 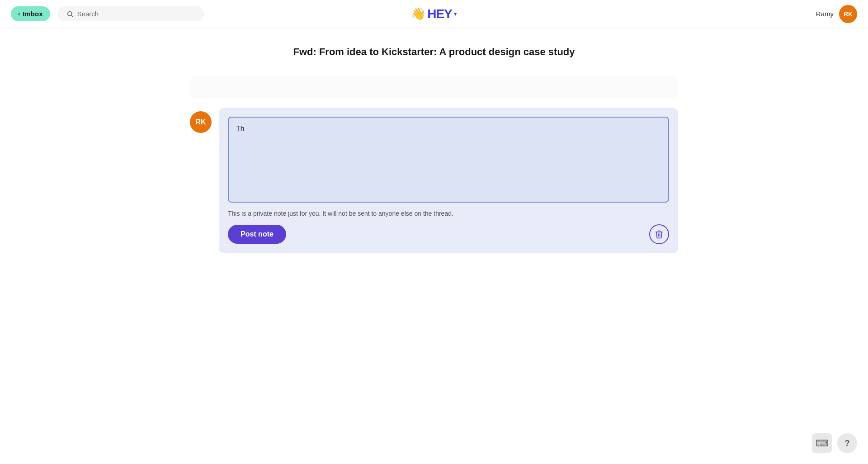 What do you see at coordinates (448, 213) in the screenshot?
I see `private-note-disclaimer: This is a private note just for you. It …` at bounding box center [448, 213].